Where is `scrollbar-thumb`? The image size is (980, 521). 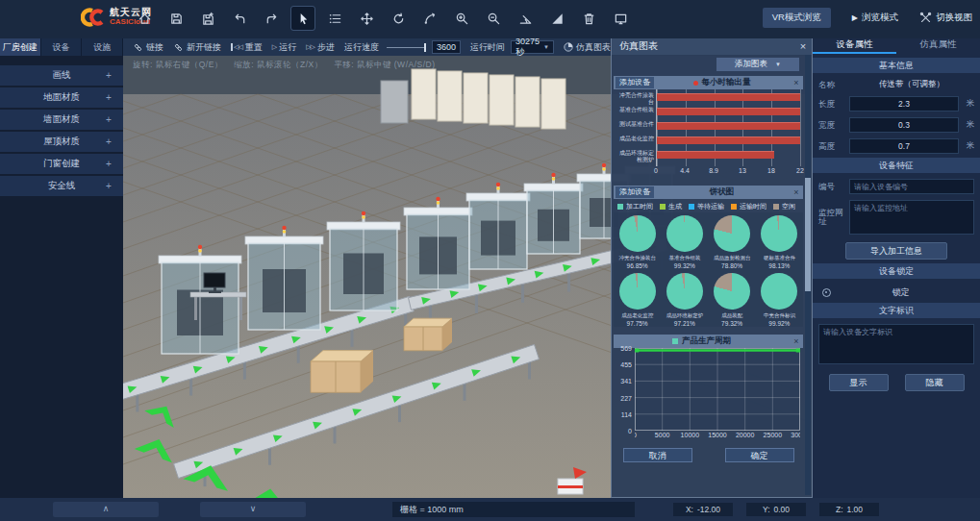
scrollbar-thumb is located at coordinates (808, 235).